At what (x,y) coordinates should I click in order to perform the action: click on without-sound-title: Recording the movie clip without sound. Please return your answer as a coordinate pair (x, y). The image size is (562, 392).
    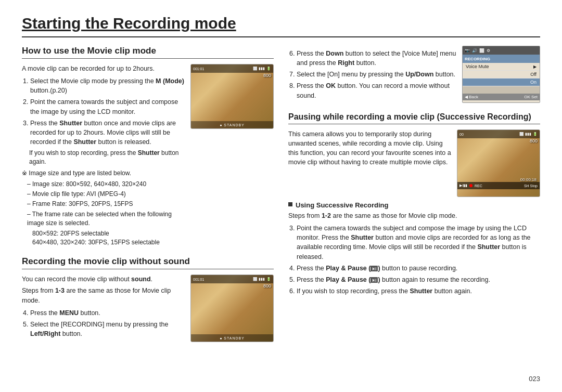
    Looking at the image, I should click on (148, 263).